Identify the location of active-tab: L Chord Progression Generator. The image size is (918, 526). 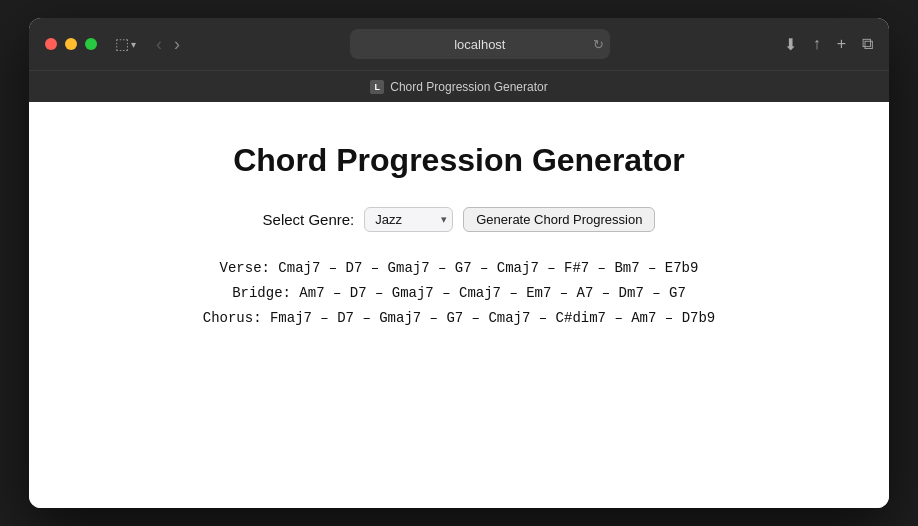
(458, 87).